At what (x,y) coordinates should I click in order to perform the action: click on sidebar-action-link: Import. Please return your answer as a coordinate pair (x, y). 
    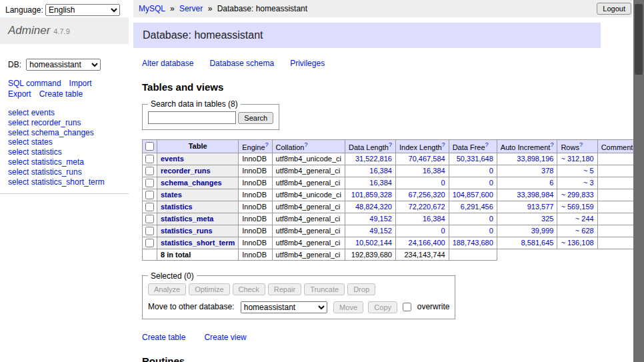
    Looking at the image, I should click on (81, 83).